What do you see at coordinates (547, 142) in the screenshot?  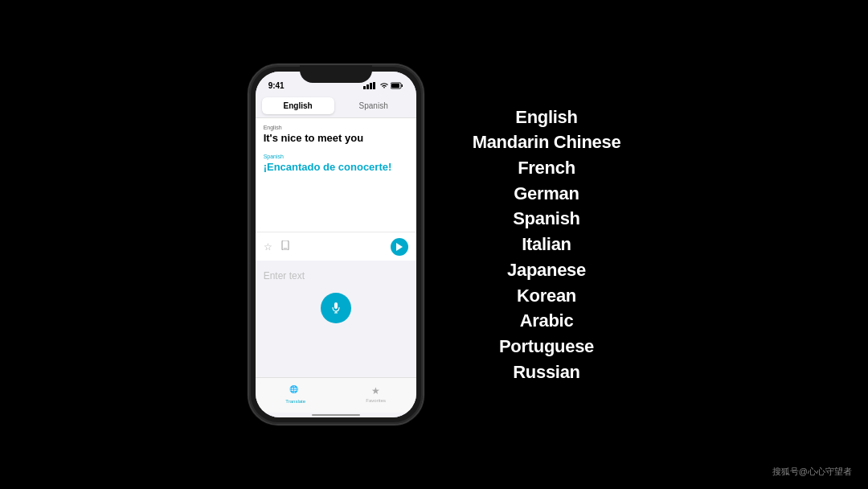 I see `language-item-mandarin-chinese: Mandarin Chinese` at bounding box center [547, 142].